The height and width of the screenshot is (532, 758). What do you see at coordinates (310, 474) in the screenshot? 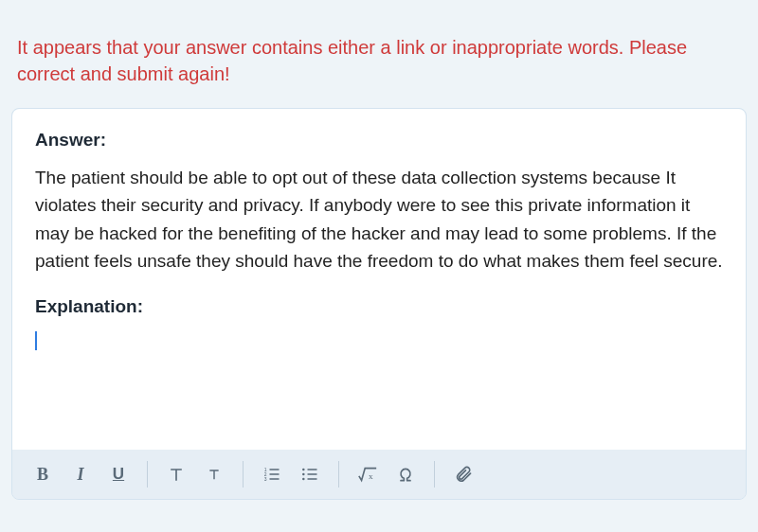
I see `unordered-list-button` at bounding box center [310, 474].